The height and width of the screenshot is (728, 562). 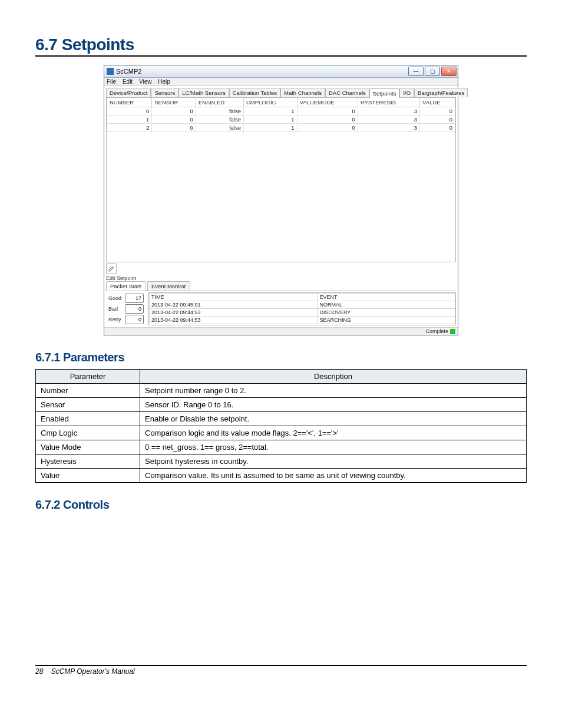 I want to click on subtab-strip: Packet Stats Event Monitor, so click(x=281, y=286).